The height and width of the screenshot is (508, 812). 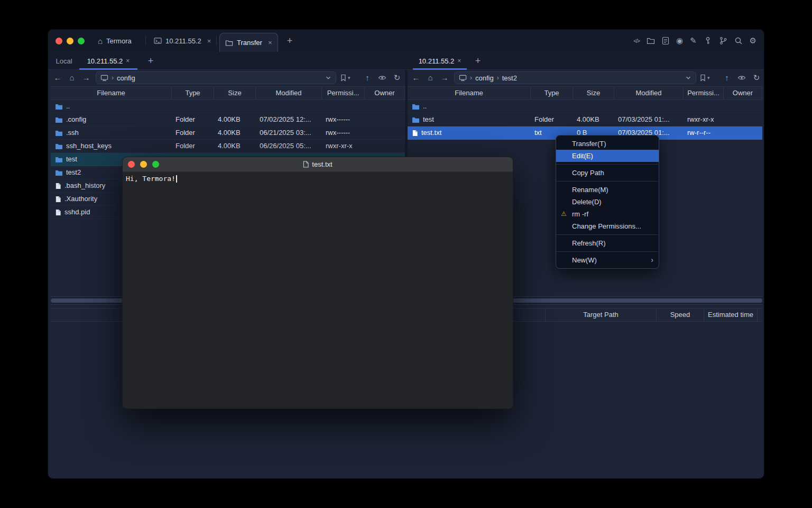 What do you see at coordinates (193, 120) in the screenshot?
I see `file-type: Folder` at bounding box center [193, 120].